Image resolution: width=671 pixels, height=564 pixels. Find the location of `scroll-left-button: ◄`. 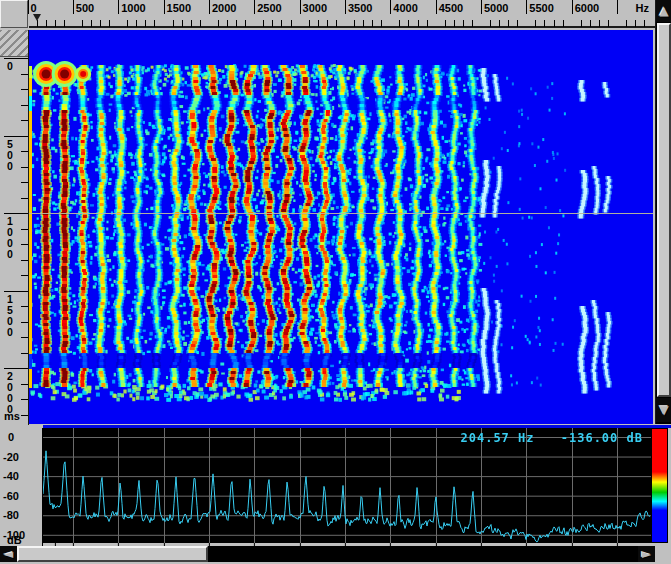

scroll-left-button: ◄ is located at coordinates (8, 554).